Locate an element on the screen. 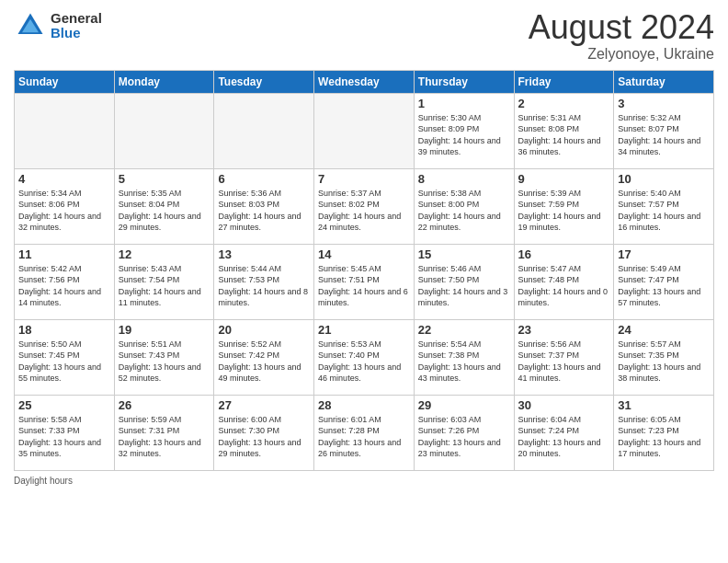 The height and width of the screenshot is (563, 728). day-info: Sunrise: 5:45 AMSunset: 7:51 PMDaylight:… is located at coordinates (364, 286).